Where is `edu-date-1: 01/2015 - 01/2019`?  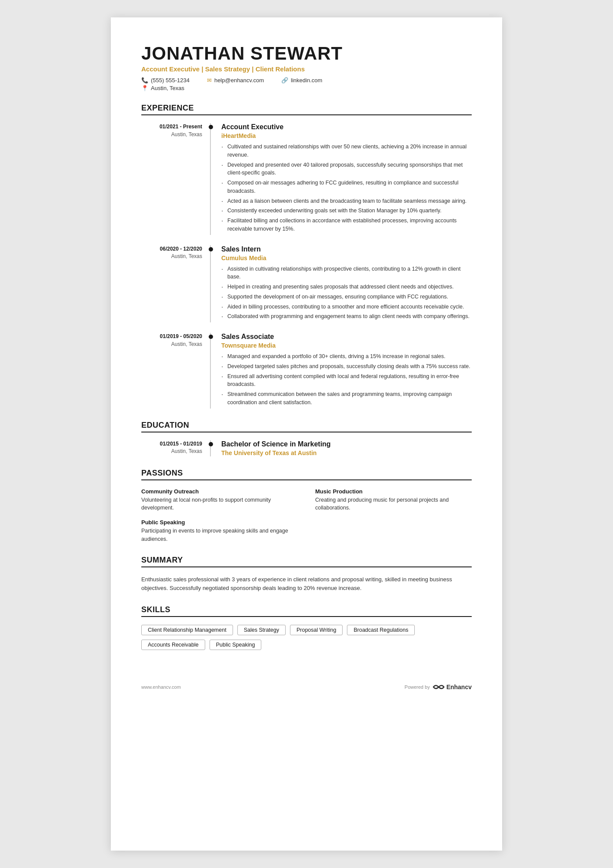
edu-date-1: 01/2015 - 01/2019 is located at coordinates (172, 444).